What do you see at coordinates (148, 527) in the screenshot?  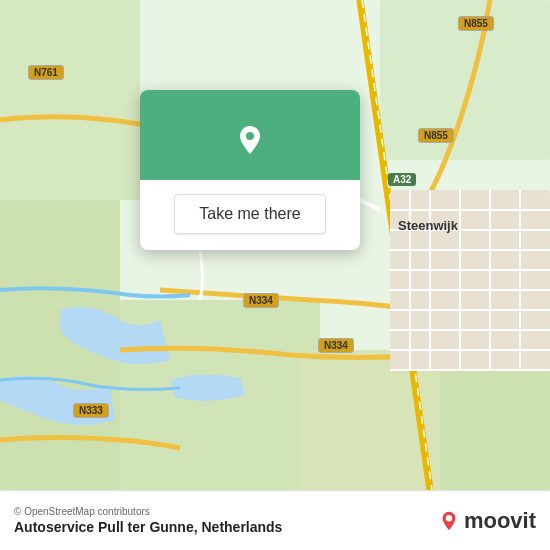 I see `location-title: Autoservice Pull ter Gunne, Netherlands` at bounding box center [148, 527].